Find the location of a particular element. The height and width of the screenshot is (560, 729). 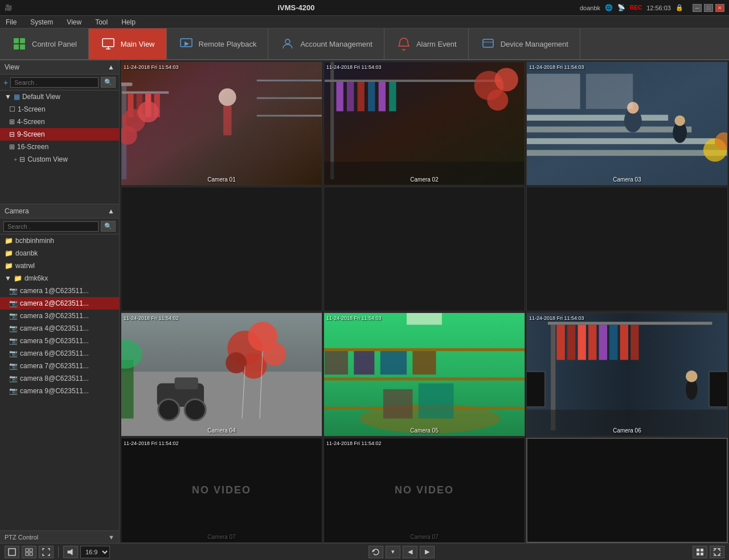

list-item: 📷 camera 2@C623511... is located at coordinates (59, 303).